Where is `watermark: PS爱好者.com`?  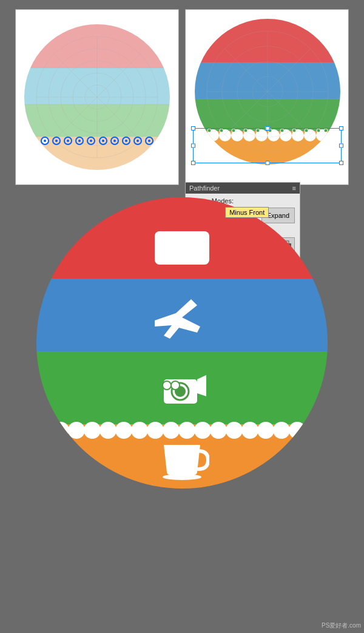
watermark: PS爱好者.com is located at coordinates (341, 626).